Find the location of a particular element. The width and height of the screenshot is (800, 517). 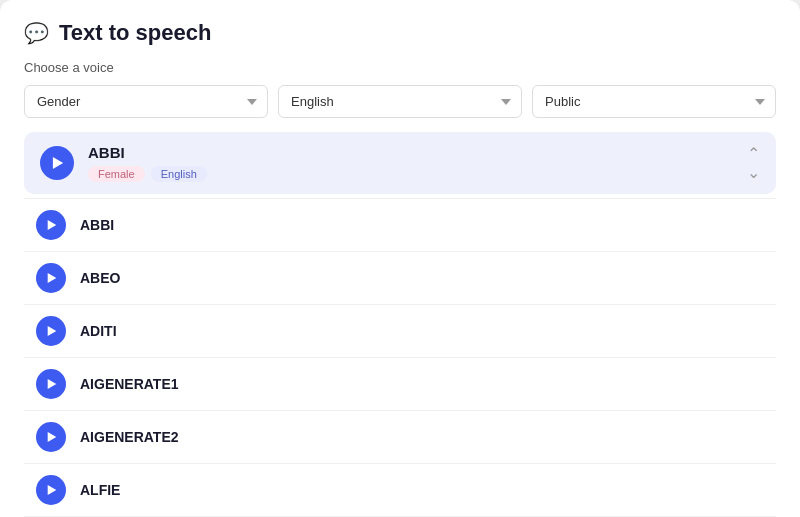

page-title: Text to speech is located at coordinates (135, 33).